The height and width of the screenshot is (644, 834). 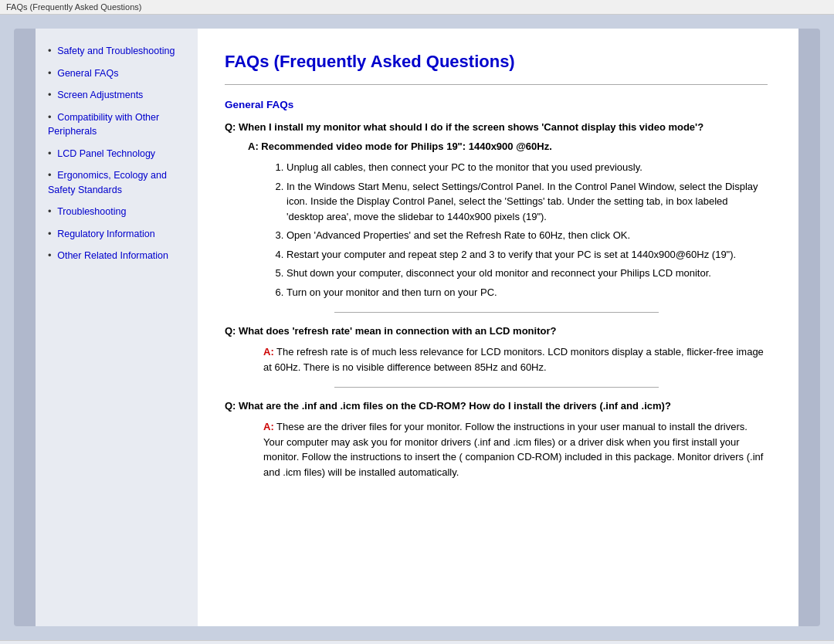 I want to click on sidebar-item-compat: • Compatibility with Other Peripherals, so click(x=118, y=125).